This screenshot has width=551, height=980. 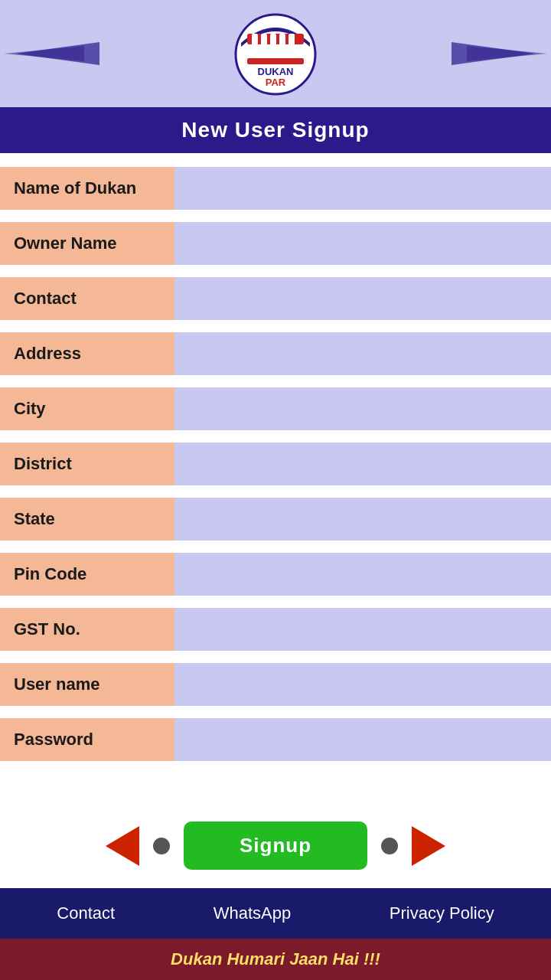 What do you see at coordinates (253, 913) in the screenshot?
I see `whatsapp-link: WhatsApp` at bounding box center [253, 913].